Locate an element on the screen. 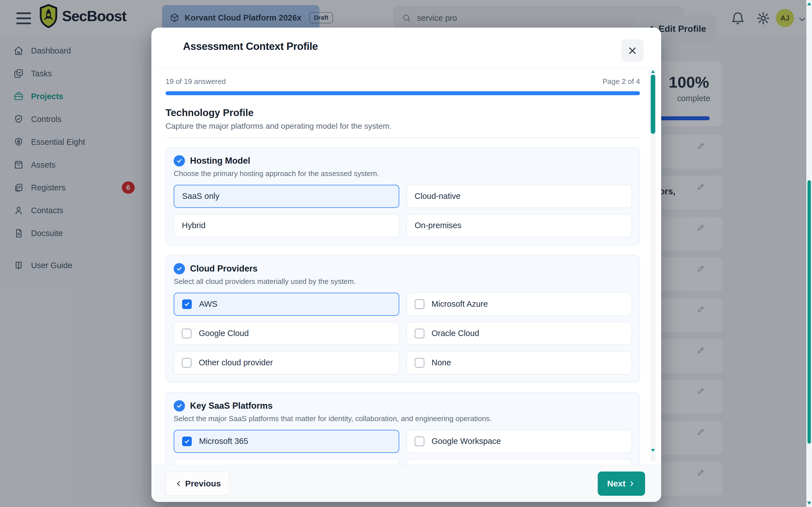 The height and width of the screenshot is (507, 812). checkbox-option-google-cloud: Google Cloud is located at coordinates (287, 333).